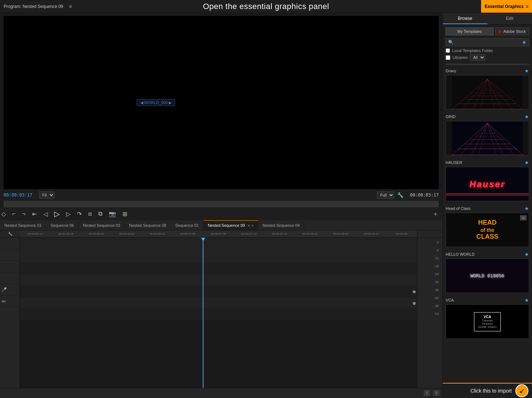 Image resolution: width=532 pixels, height=398 pixels. What do you see at coordinates (148, 225) in the screenshot?
I see `tab-nested-sequence-08: Nested Sequence 08` at bounding box center [148, 225].